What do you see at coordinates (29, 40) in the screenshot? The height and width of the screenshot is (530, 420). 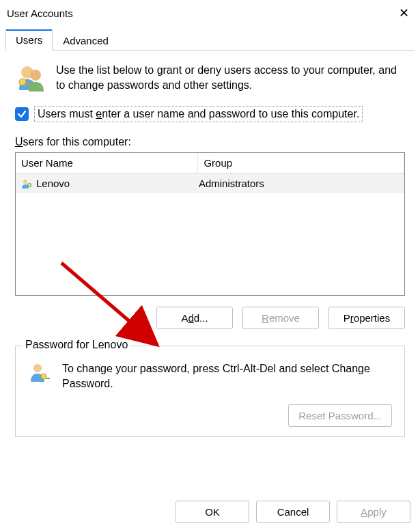 I see `tab-users: Users` at bounding box center [29, 40].